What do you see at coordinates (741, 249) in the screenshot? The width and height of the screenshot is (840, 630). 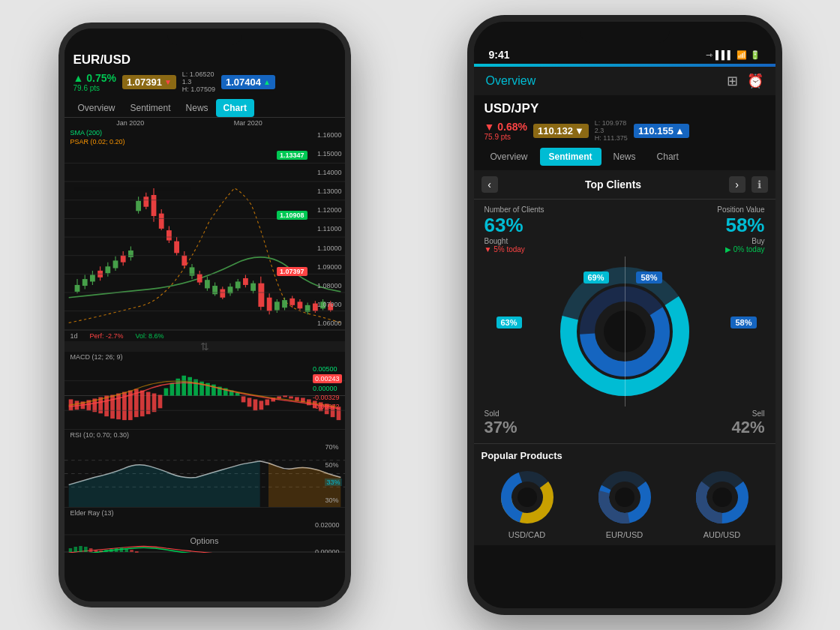 I see `p2-buy-change: ▶ 0% today` at bounding box center [741, 249].